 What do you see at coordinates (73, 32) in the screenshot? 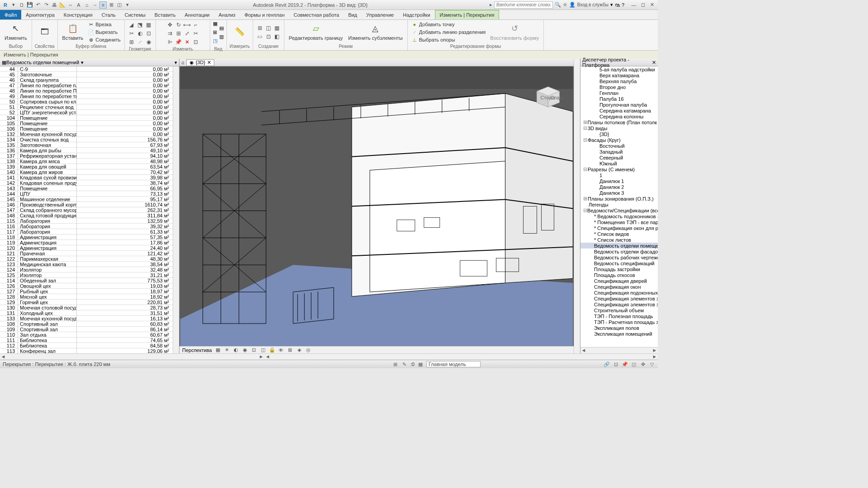
I see `paste-button: 📋Вставить` at bounding box center [73, 32].